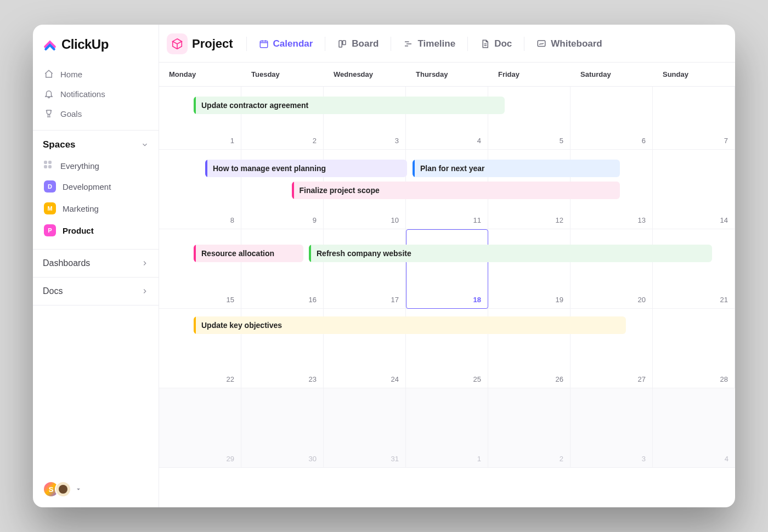 The image size is (768, 532). What do you see at coordinates (313, 299) in the screenshot?
I see `date-number: 16` at bounding box center [313, 299].